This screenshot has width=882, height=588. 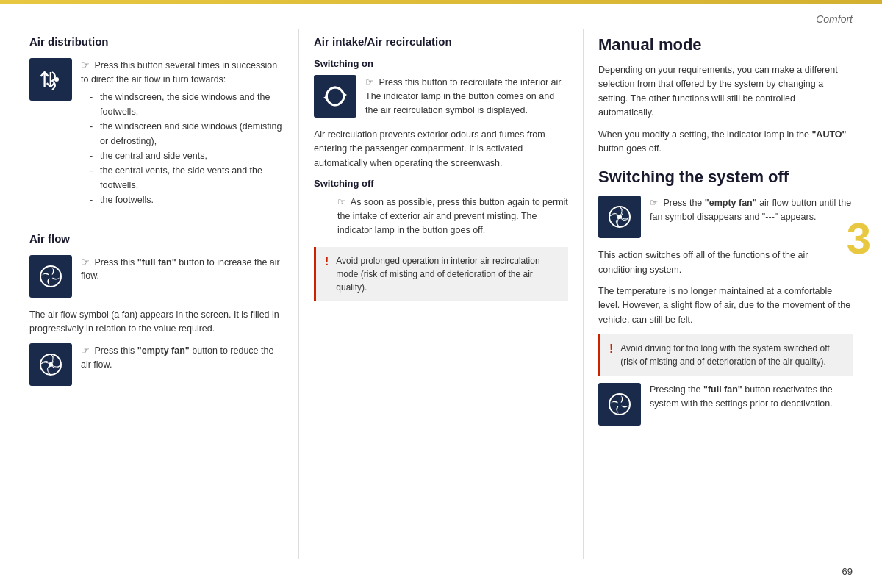 What do you see at coordinates (751, 210) in the screenshot?
I see `system-off-text: ☞ Press the "empty fan" air flow button …` at bounding box center [751, 210].